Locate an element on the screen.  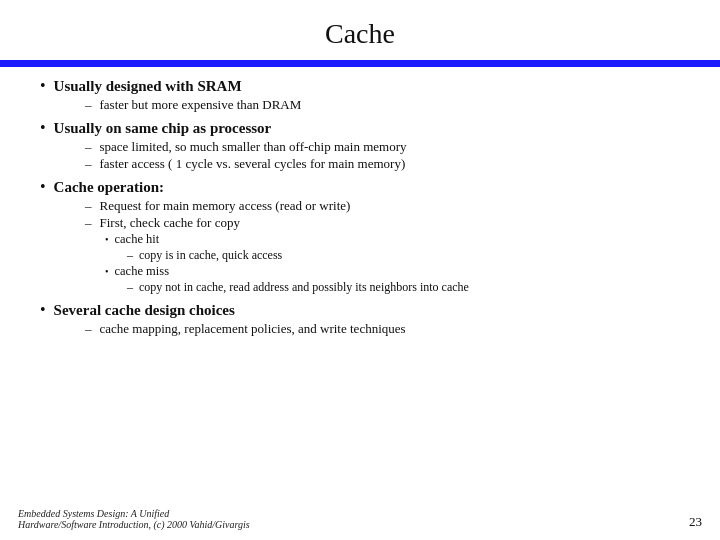
section-4-title: Several cache design choices is located at coordinates (144, 310).